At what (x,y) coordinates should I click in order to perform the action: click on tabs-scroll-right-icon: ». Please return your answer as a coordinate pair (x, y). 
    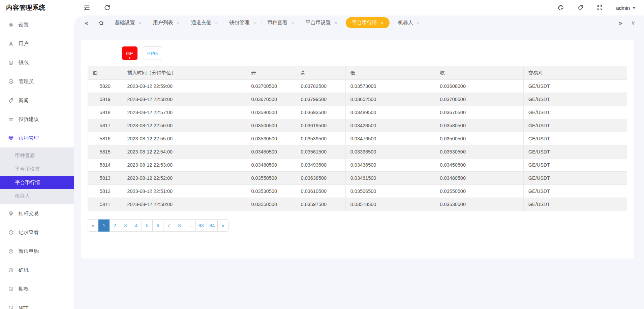
    Looking at the image, I should click on (621, 23).